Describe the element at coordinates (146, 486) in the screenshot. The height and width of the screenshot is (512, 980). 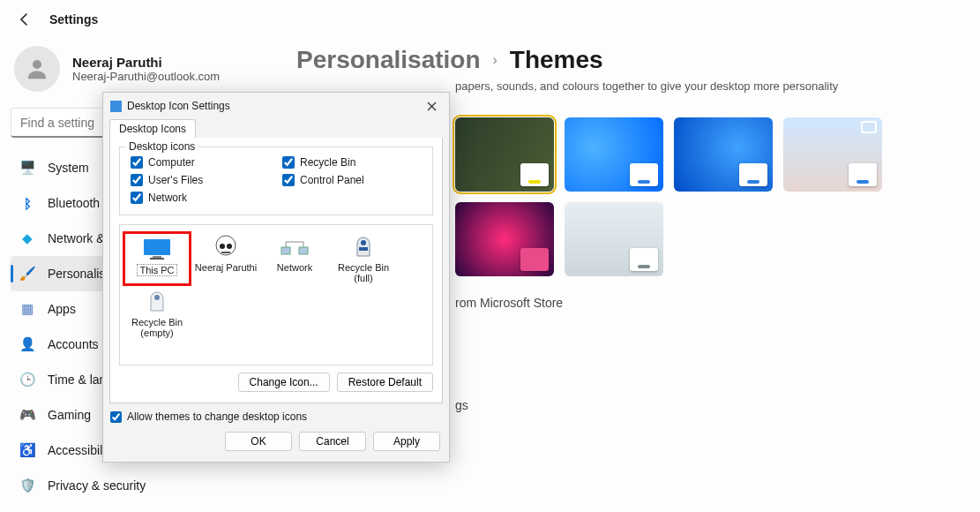
I see `sidebar-item-privacy: 🛡️Privacy & security` at that location.